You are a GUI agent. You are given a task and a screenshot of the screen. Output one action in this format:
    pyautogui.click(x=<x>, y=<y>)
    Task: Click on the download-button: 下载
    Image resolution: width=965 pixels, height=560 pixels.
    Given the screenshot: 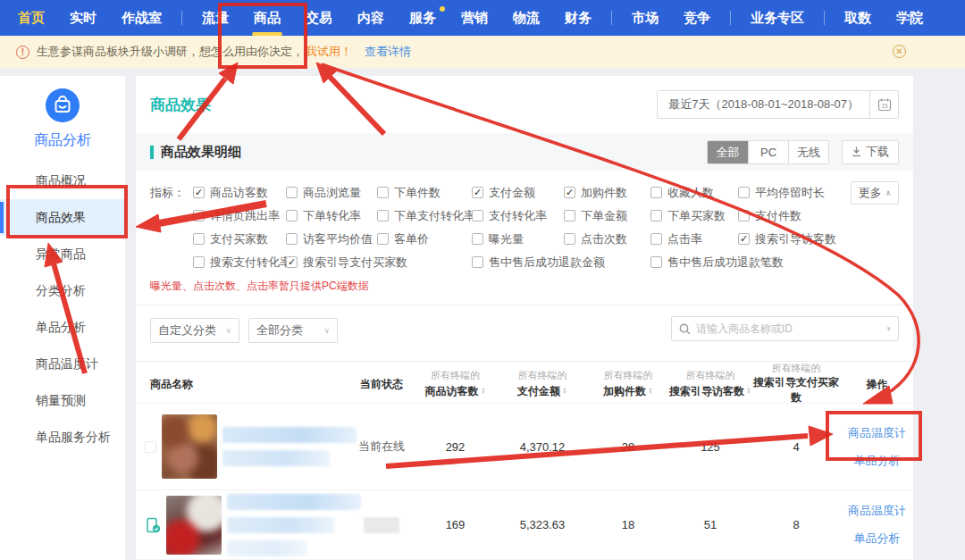 What is the action you would take?
    pyautogui.click(x=870, y=152)
    